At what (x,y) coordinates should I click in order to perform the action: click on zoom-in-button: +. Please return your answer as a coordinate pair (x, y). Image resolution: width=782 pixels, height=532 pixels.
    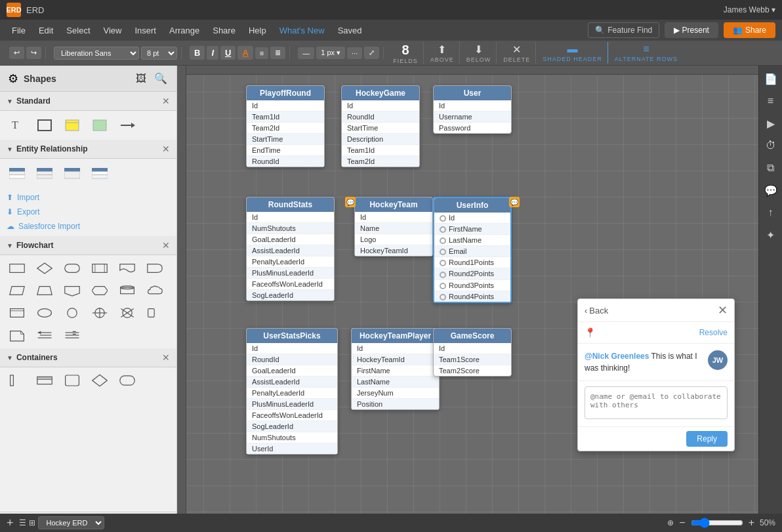
    Looking at the image, I should click on (752, 523).